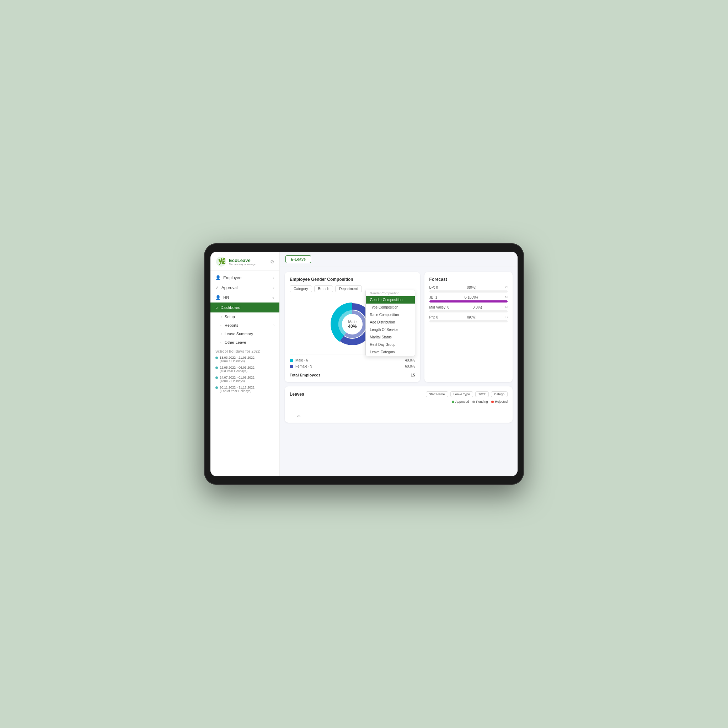 The width and height of the screenshot is (728, 728). I want to click on logo-text: EcoLeave The eco way to manage, so click(242, 262).